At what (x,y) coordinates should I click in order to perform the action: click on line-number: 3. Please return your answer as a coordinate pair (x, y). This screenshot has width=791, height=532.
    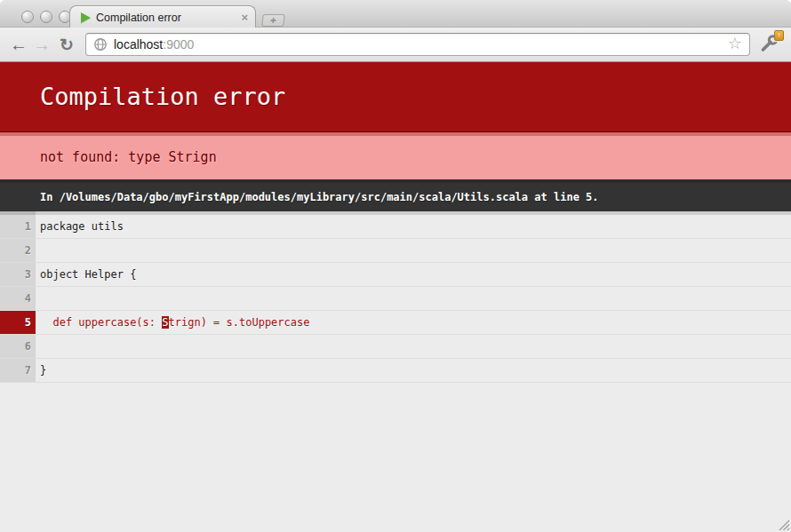
    Looking at the image, I should click on (18, 274).